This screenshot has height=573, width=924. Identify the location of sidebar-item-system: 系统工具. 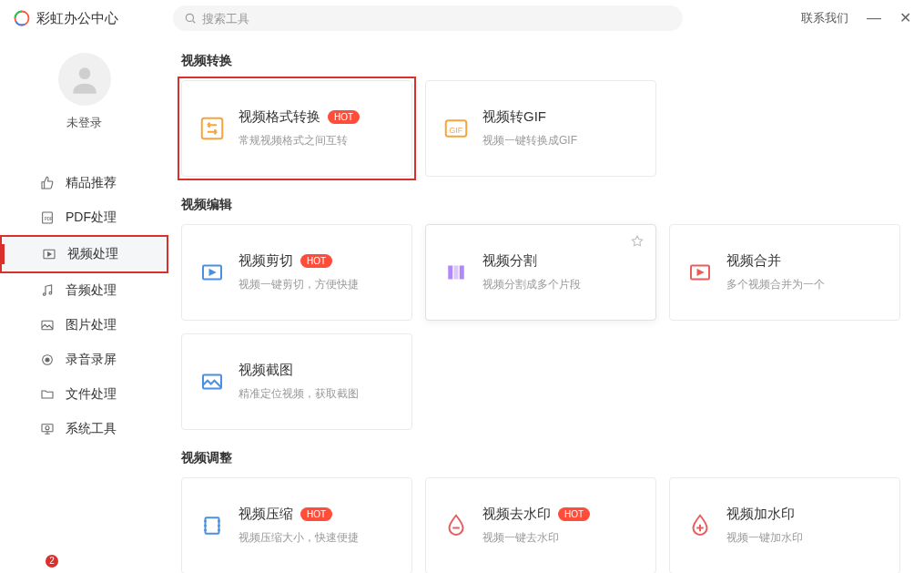
(84, 429).